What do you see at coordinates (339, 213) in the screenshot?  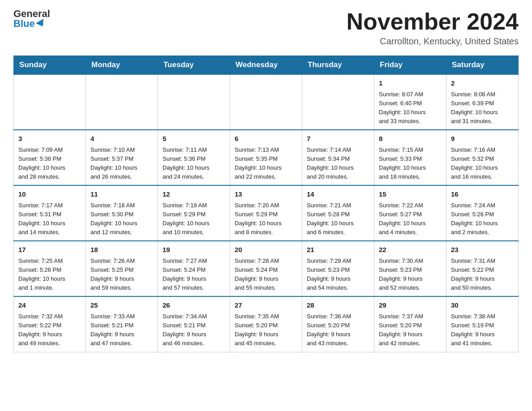 I see `calendar-cell: 14Sunrise: 7:21 AM Sunset: 5:28 PM Dayli…` at bounding box center [339, 213].